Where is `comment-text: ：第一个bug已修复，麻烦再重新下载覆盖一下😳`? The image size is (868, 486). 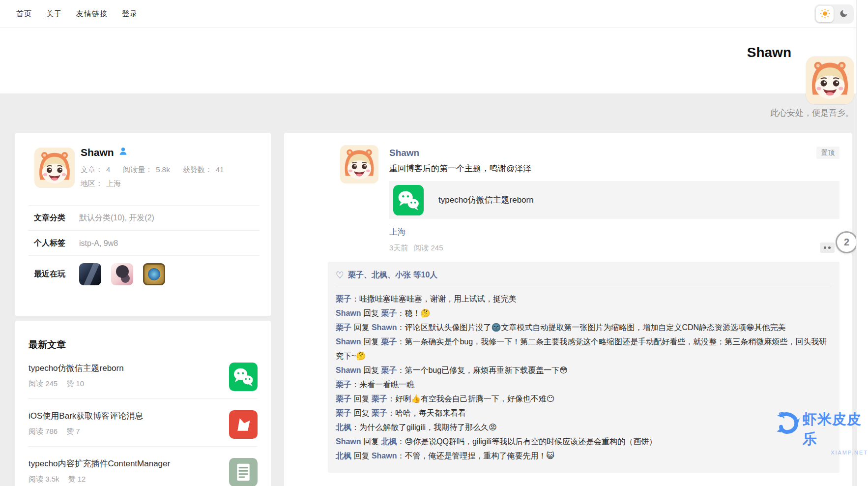 comment-text: ：第一个bug已修复，麻烦再重新下载覆盖一下😳 is located at coordinates (482, 370).